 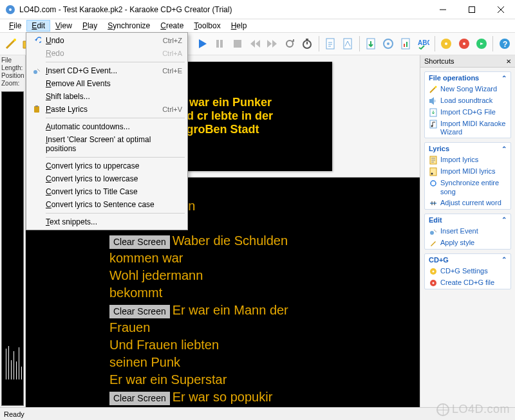 I want to click on close-button, so click(x=501, y=10).